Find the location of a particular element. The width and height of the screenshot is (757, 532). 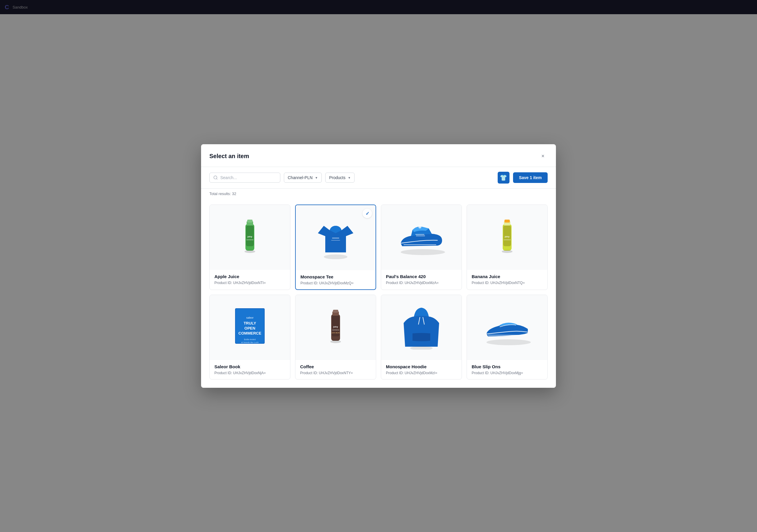

product-info: Apple JuiceProduct ID: UHJvZHVjdDoxNTI= is located at coordinates (250, 280).